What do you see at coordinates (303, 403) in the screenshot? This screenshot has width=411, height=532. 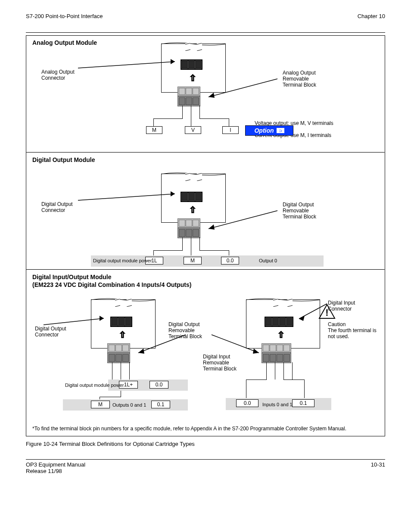 I see `term-01r: 0.1` at bounding box center [303, 403].